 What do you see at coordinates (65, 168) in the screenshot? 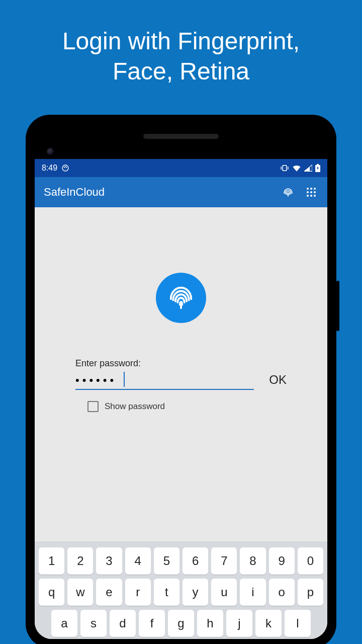
I see `sync-icon` at bounding box center [65, 168].